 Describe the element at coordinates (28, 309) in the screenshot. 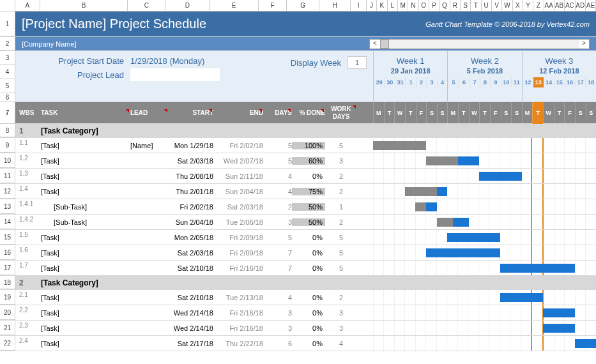

I see `wbs-cell: 2.2` at that location.